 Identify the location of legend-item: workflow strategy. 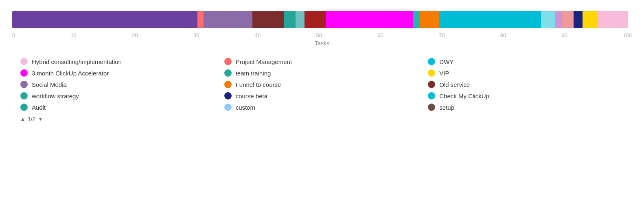
(118, 96).